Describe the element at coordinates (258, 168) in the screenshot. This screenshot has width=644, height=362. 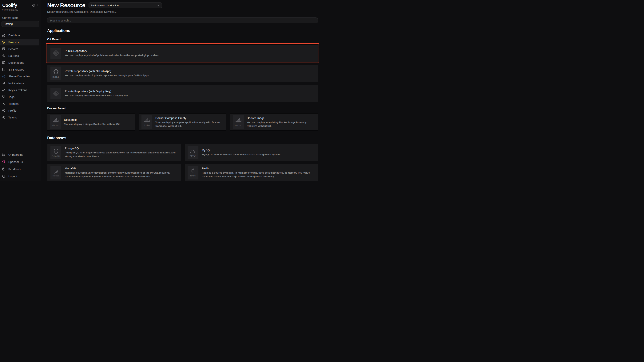
I see `card-title: Redis` at that location.